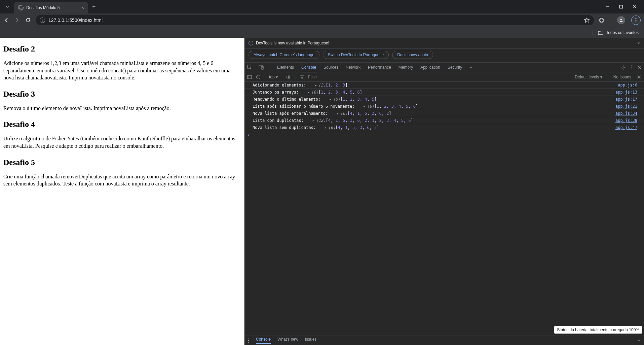 This screenshot has width=644, height=345. I want to click on tab-security: Security, so click(455, 67).